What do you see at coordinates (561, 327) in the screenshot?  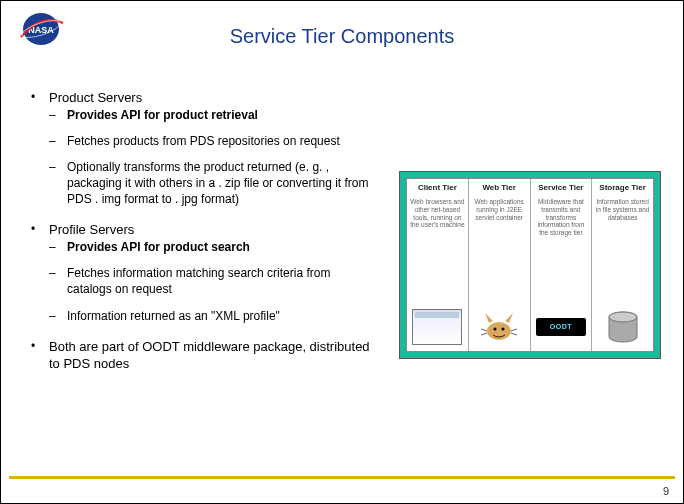 I see `oodt-label: OODT` at bounding box center [561, 327].